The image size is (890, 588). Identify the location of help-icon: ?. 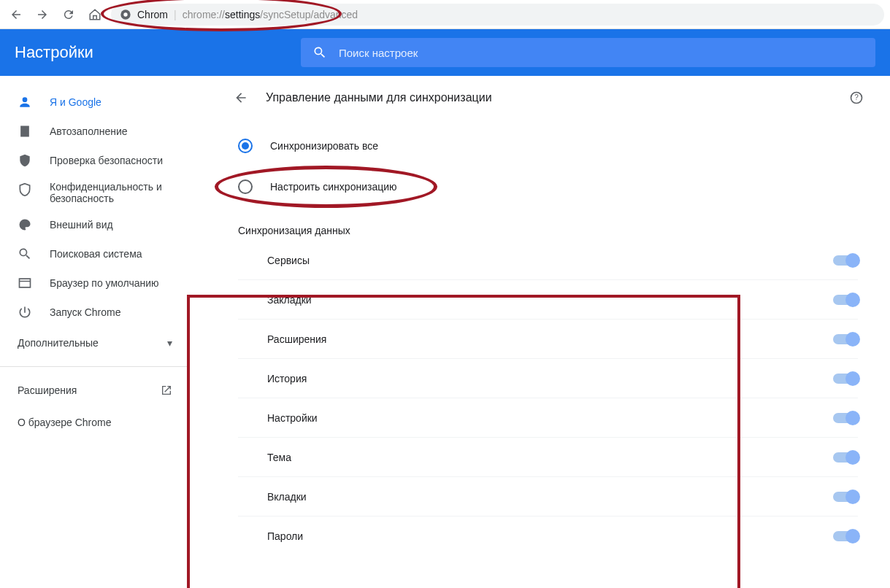
(856, 98).